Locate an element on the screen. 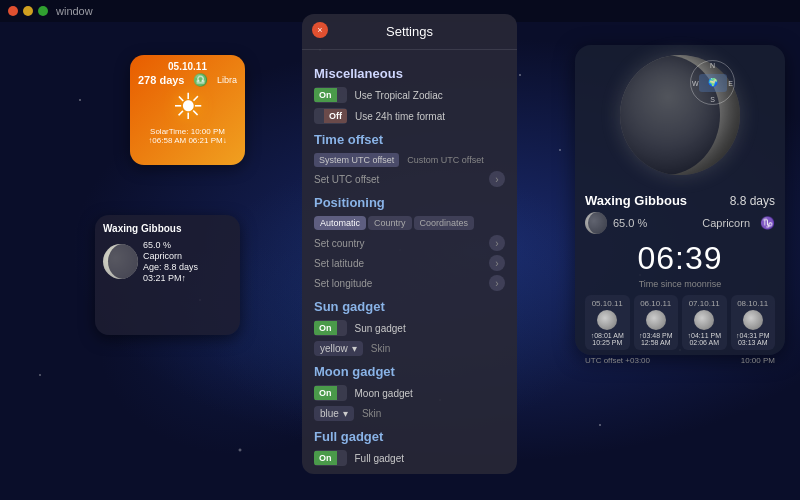 This screenshot has height=500, width=800. section-miscellaneous: Miscellaneous is located at coordinates (410, 74).